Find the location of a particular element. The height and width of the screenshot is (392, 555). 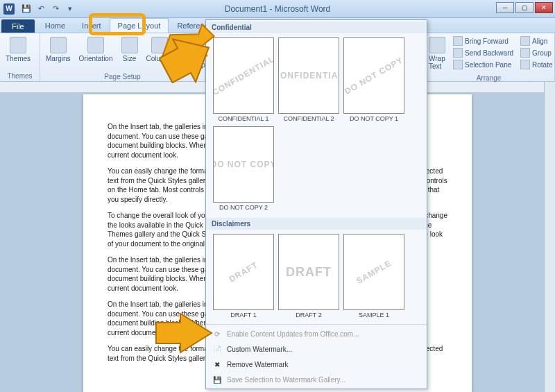

menu-custom-watermark: 📄Custom Watermark... is located at coordinates (316, 349).